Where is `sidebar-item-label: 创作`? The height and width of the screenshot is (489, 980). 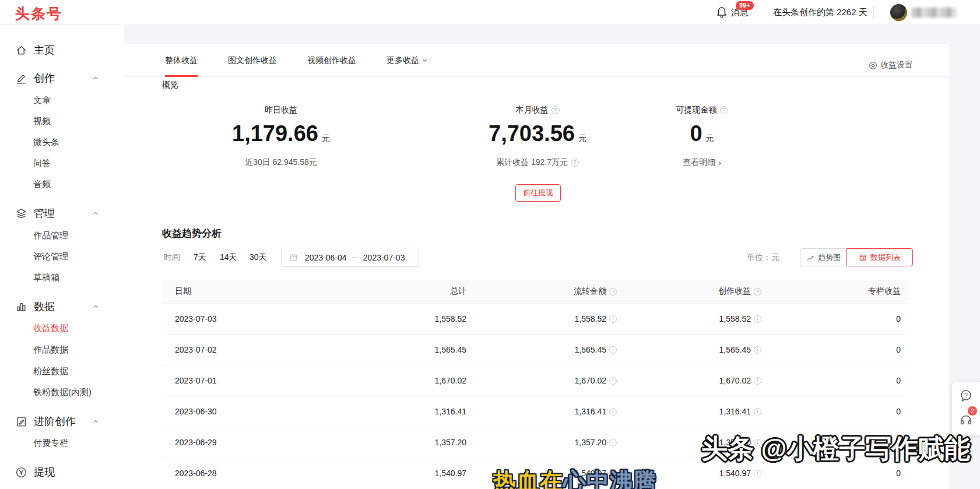 sidebar-item-label: 创作 is located at coordinates (44, 78).